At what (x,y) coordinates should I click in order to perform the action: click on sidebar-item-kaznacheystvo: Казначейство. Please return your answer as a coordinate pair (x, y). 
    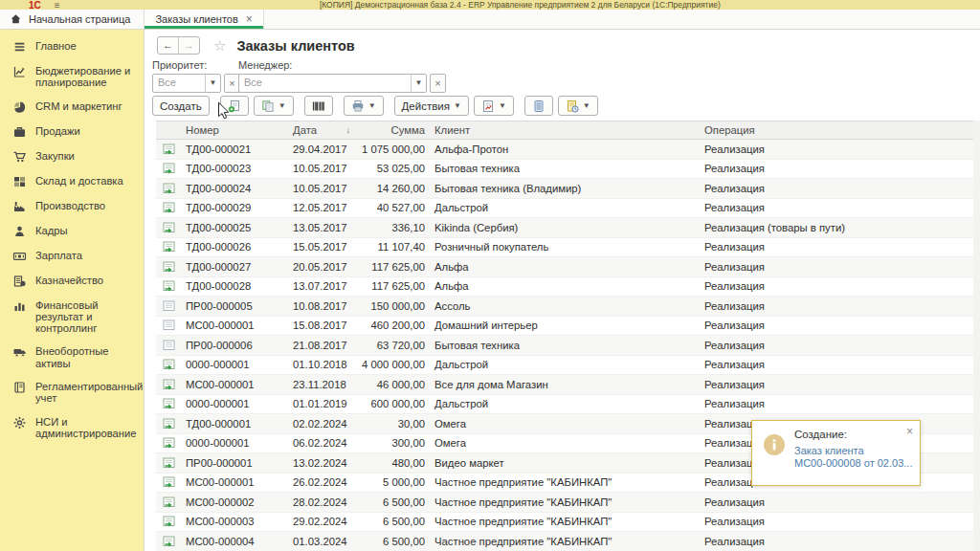
    Looking at the image, I should click on (72, 281).